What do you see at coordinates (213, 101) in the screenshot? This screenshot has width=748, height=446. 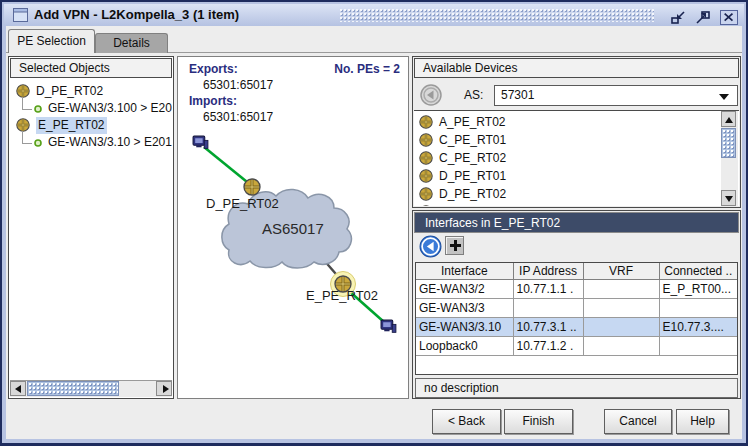 I see `imports-label: Imports:` at bounding box center [213, 101].